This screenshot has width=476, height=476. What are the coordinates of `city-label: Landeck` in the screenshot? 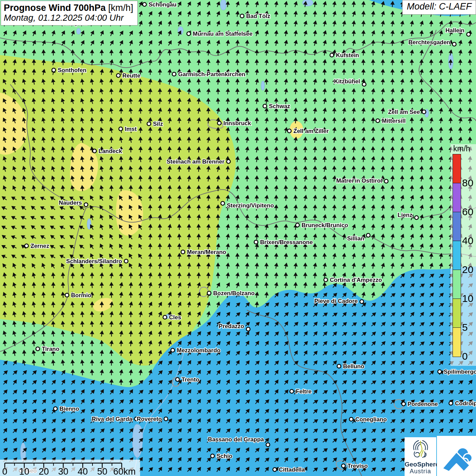 It's located at (111, 151).